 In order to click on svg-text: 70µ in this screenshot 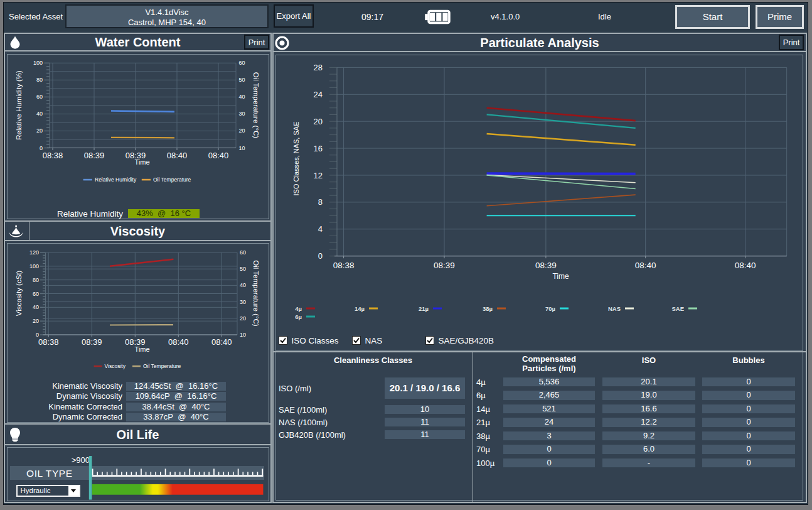, I will do `click(550, 309)`.